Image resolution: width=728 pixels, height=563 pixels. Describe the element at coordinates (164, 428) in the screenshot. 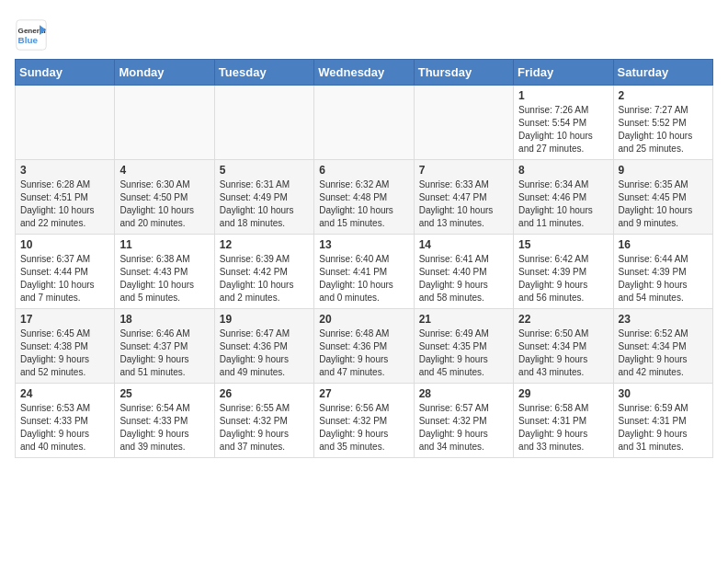

I see `day-info: Sunrise: 6:54 AM Sunset: 4:33 PM Dayligh…` at that location.